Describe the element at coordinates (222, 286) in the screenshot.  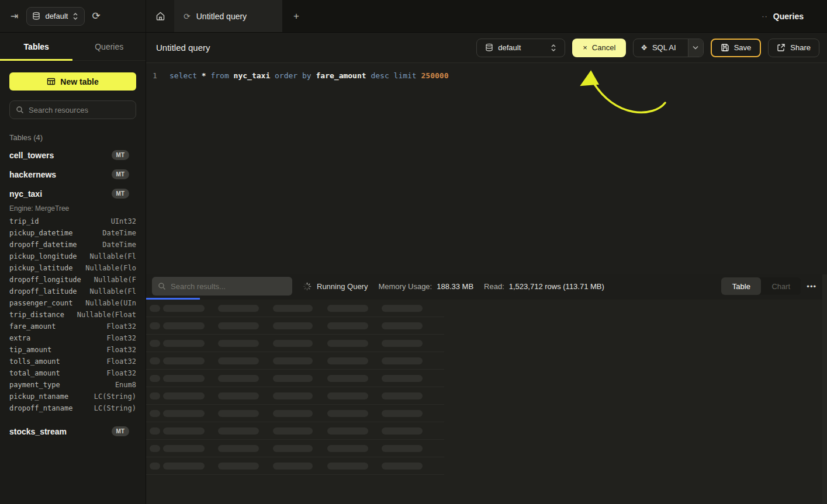
I see `results-search` at that location.